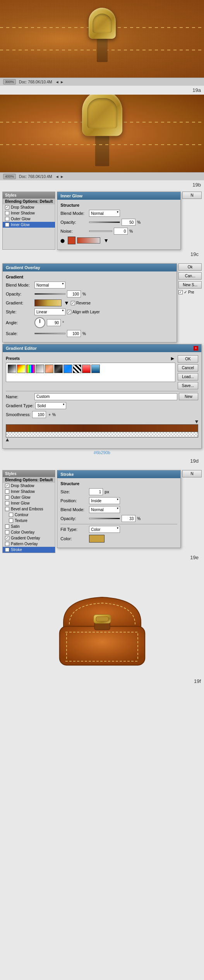  Describe the element at coordinates (29, 497) in the screenshot. I see `styles-outer-glow-19e: Outer Glow` at that location.